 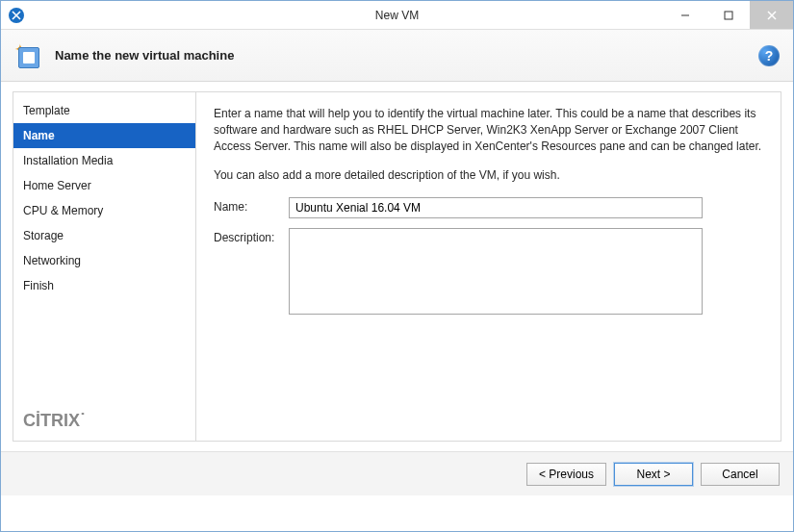 I want to click on description-input, so click(x=496, y=271).